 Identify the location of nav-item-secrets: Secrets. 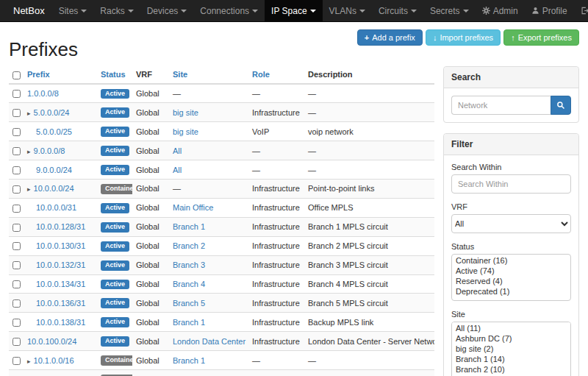
(450, 10).